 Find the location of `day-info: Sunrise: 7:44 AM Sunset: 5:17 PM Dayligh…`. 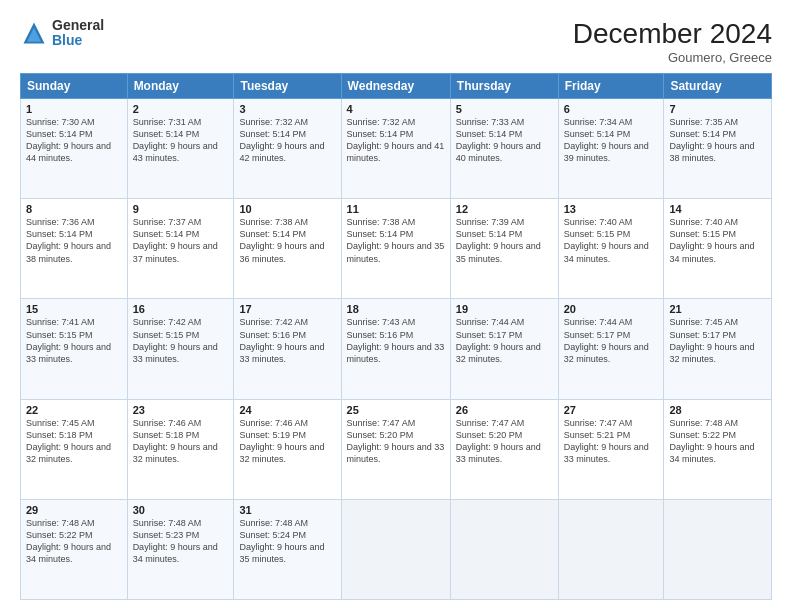

day-info: Sunrise: 7:44 AM Sunset: 5:17 PM Dayligh… is located at coordinates (612, 340).